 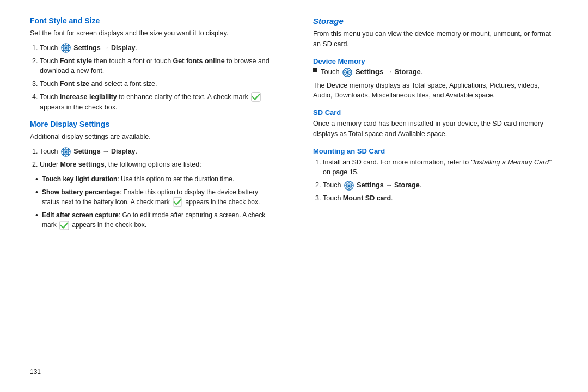 I want to click on device-memory-title: Device Memory, so click(x=436, y=61).